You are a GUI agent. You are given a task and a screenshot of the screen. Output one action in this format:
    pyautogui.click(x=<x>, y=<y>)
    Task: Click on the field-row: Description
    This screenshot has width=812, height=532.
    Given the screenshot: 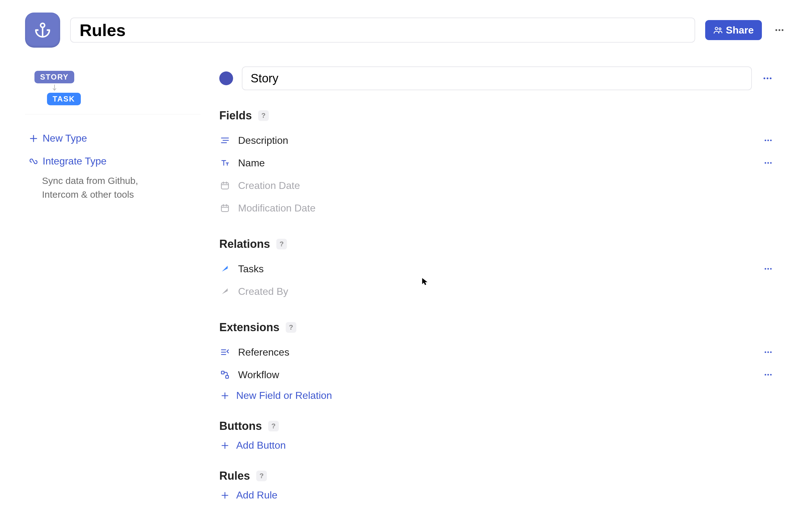 What is the action you would take?
    pyautogui.click(x=497, y=140)
    